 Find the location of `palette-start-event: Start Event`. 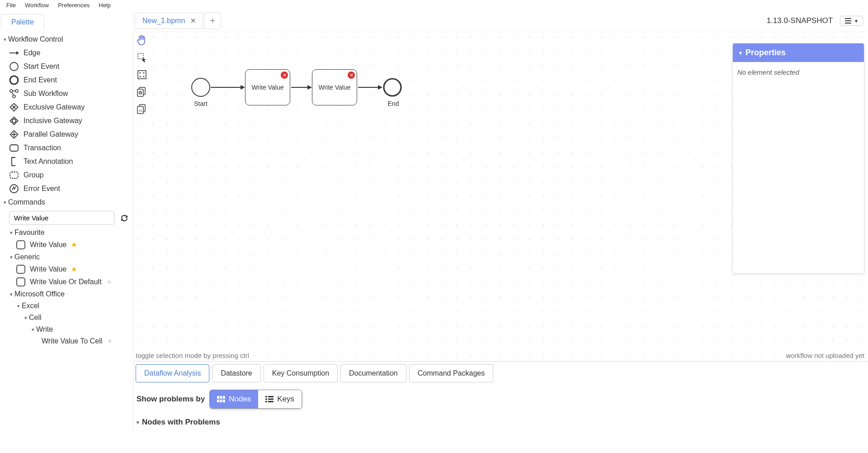

palette-start-event: Start Event is located at coordinates (67, 67).